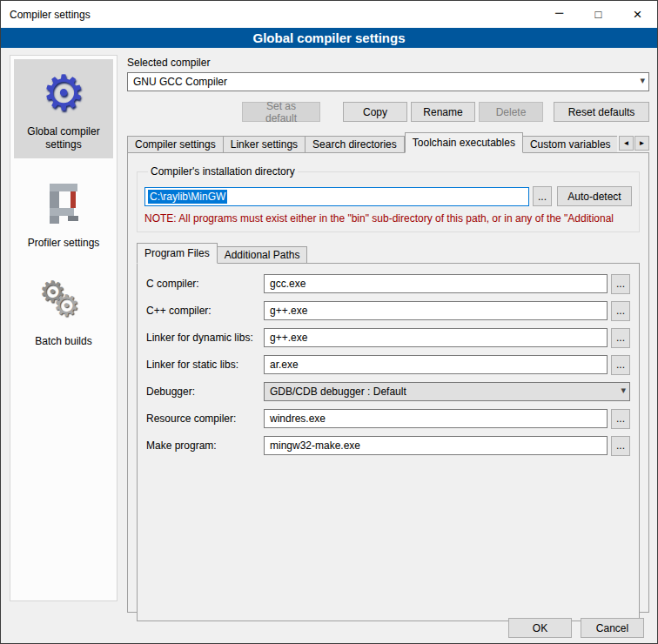  I want to click on arrow-left-icon: ◄, so click(627, 143).